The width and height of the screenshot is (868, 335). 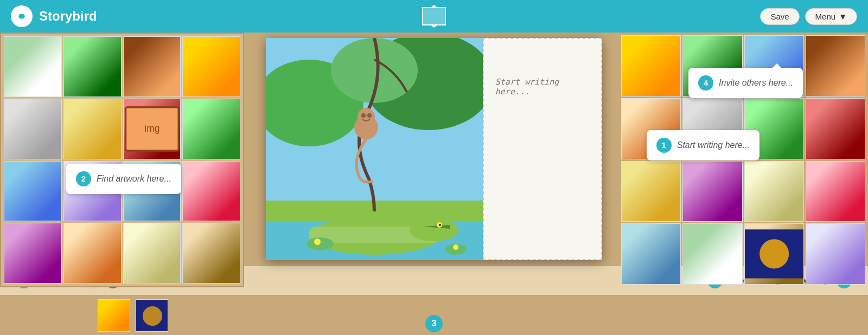 What do you see at coordinates (124, 179) in the screenshot?
I see `artwork-hint-tooltip: 2 Find artwork here...` at bounding box center [124, 179].